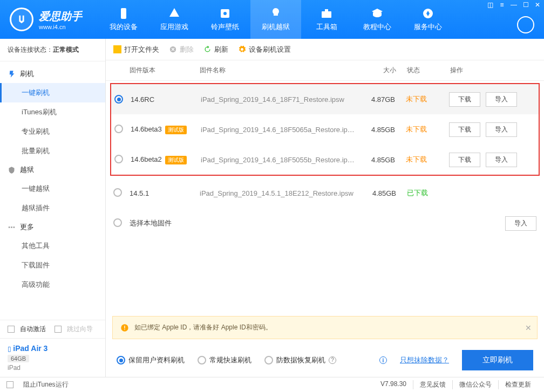  I want to click on fw-row: 14.6beta2测试版 iPad_Spring_2019_14.6_18F50…, so click(325, 160).